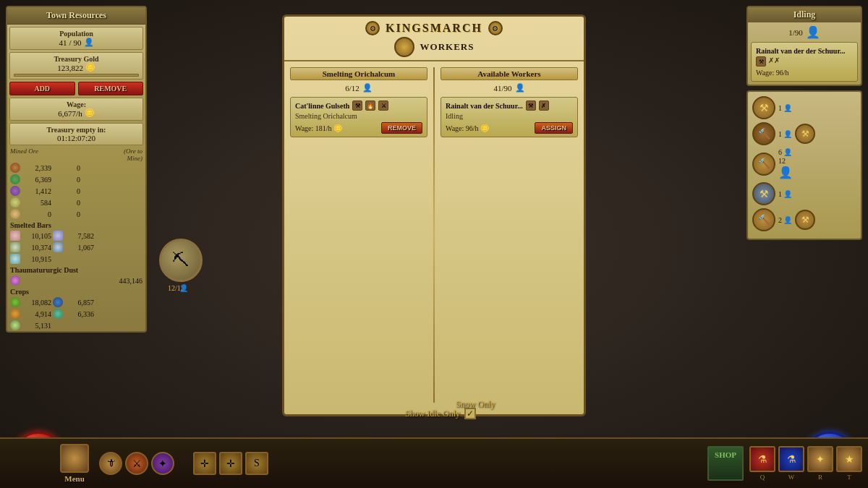 This screenshot has width=868, height=488. What do you see at coordinates (15, 281) in the screenshot?
I see `dust-icon` at bounding box center [15, 281].